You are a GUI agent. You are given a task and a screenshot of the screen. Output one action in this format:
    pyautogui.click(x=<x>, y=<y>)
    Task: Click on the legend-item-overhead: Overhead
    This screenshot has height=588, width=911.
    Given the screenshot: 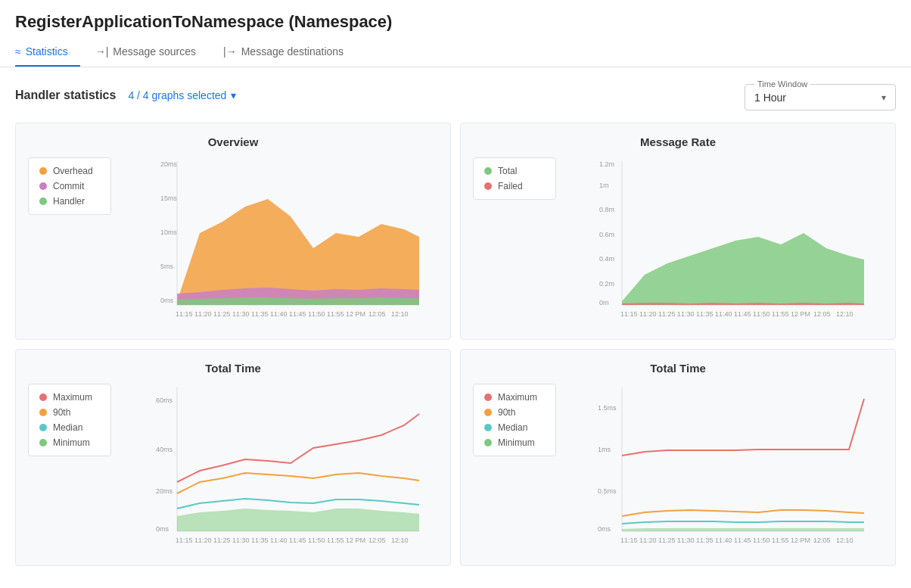 What is the action you would take?
    pyautogui.click(x=70, y=171)
    